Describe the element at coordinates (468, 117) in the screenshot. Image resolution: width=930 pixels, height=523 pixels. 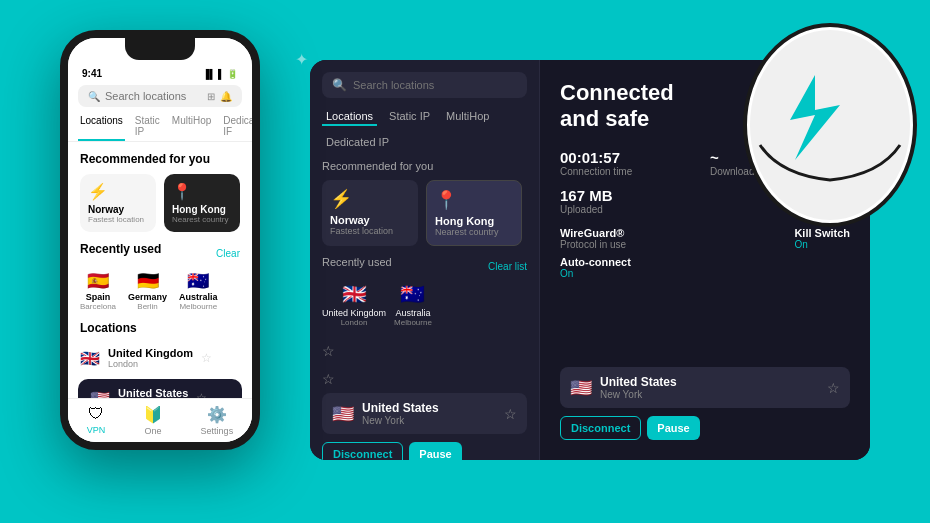
I see `desktop-tab-multihop: MultiHop` at that location.